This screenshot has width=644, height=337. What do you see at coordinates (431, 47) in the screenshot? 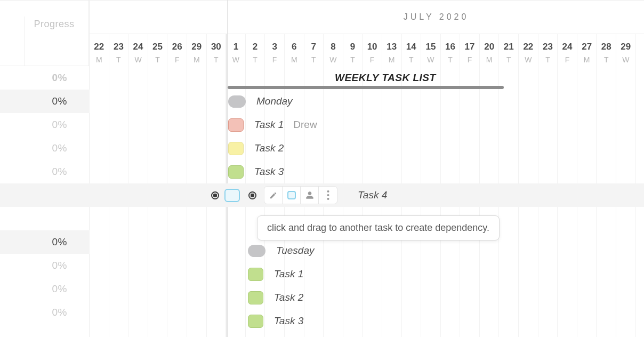
I see `date-number: 15` at bounding box center [431, 47].